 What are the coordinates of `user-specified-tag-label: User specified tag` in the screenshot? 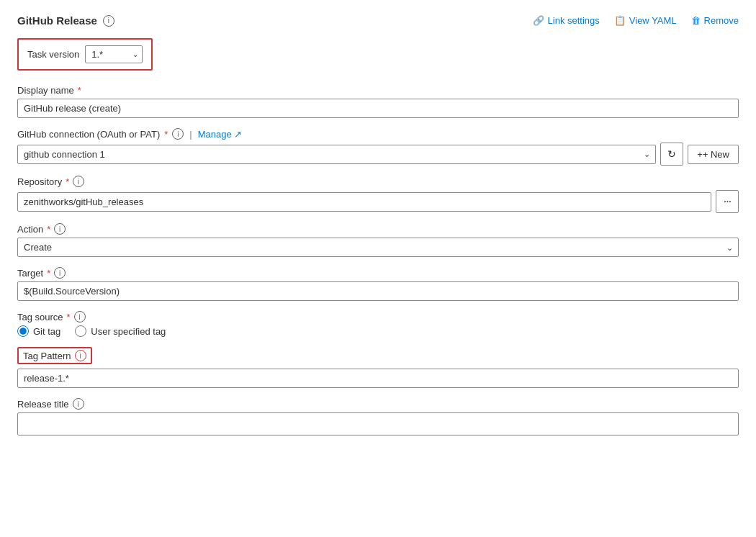 It's located at (128, 331).